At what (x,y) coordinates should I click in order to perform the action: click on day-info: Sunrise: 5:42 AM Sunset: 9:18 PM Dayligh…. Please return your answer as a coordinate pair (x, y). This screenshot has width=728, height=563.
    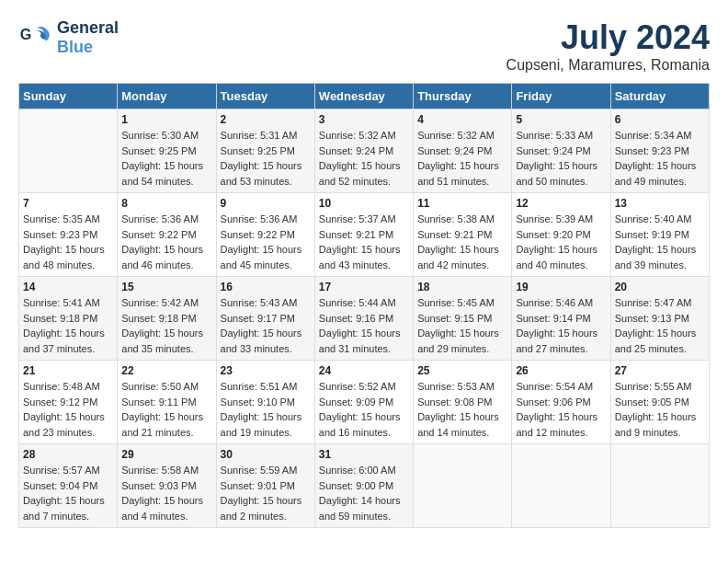
    Looking at the image, I should click on (162, 326).